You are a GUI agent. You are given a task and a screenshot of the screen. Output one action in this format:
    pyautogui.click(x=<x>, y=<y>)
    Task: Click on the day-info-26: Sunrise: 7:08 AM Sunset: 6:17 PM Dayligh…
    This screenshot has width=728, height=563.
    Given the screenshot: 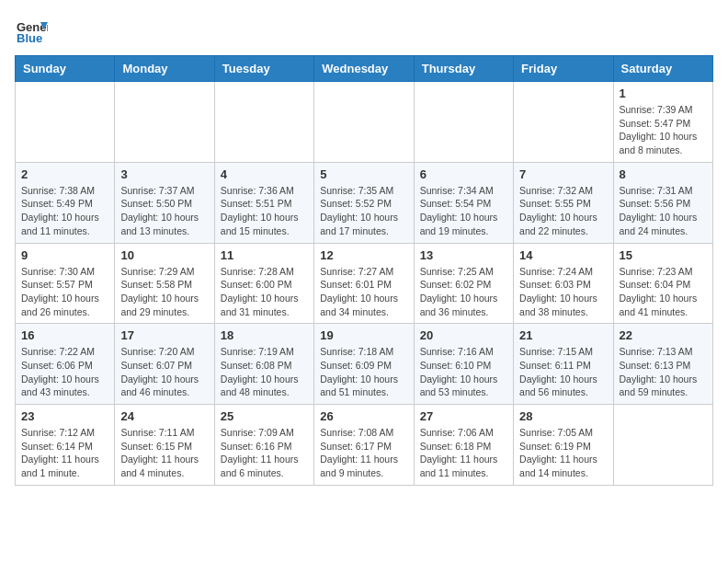 What is the action you would take?
    pyautogui.click(x=364, y=453)
    